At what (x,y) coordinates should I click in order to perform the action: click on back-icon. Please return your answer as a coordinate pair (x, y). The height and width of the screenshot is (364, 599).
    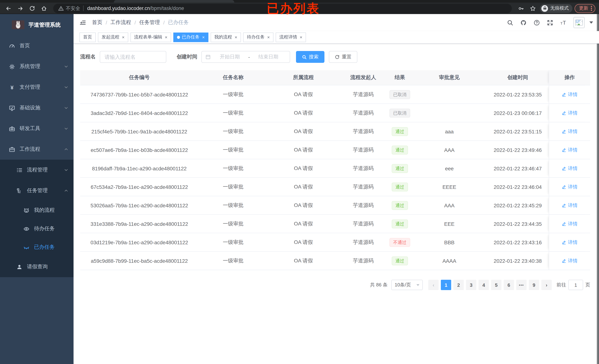
    Looking at the image, I should click on (9, 8).